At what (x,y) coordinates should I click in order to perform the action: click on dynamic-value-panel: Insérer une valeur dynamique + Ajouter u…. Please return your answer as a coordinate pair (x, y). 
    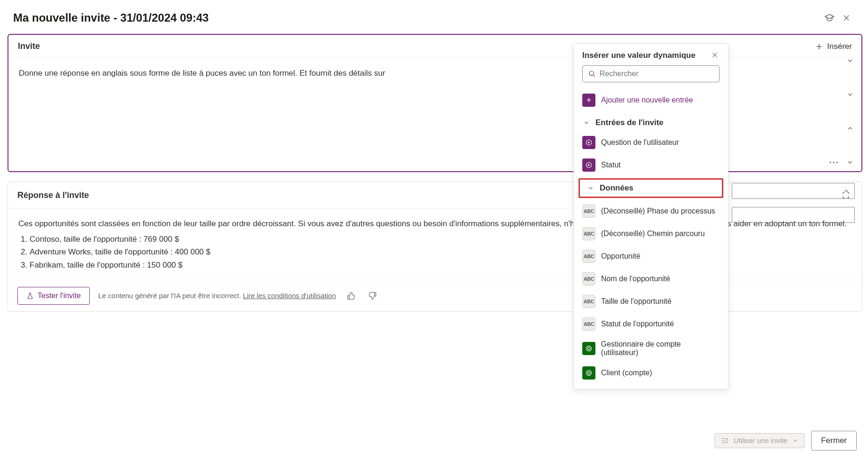
    Looking at the image, I should click on (651, 216).